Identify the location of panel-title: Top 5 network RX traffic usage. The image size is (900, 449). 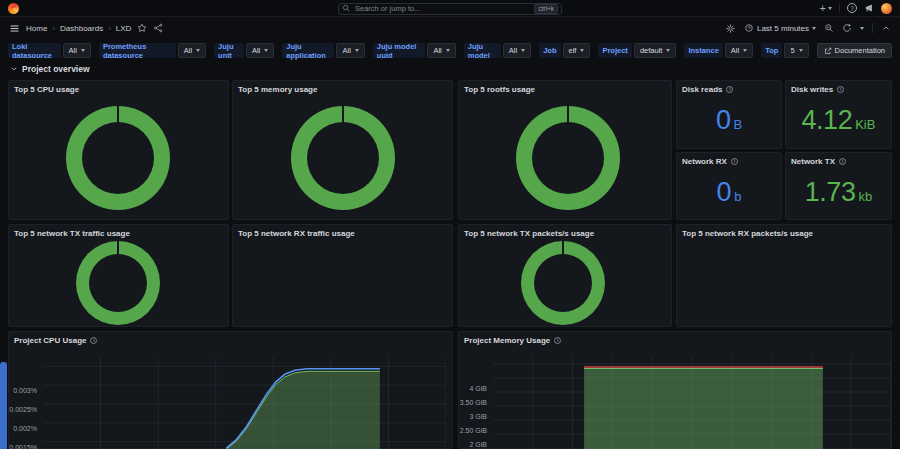
(296, 234).